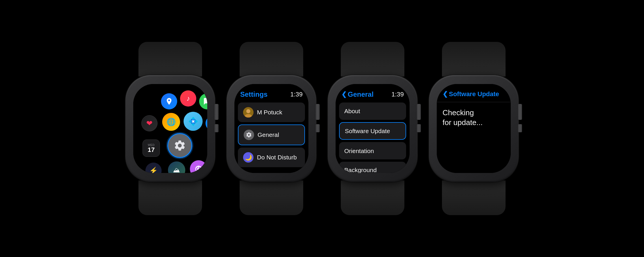 Image resolution: width=644 pixels, height=257 pixels. Describe the element at coordinates (373, 131) in the screenshot. I see `list-item-software-update: Software Update` at that location.